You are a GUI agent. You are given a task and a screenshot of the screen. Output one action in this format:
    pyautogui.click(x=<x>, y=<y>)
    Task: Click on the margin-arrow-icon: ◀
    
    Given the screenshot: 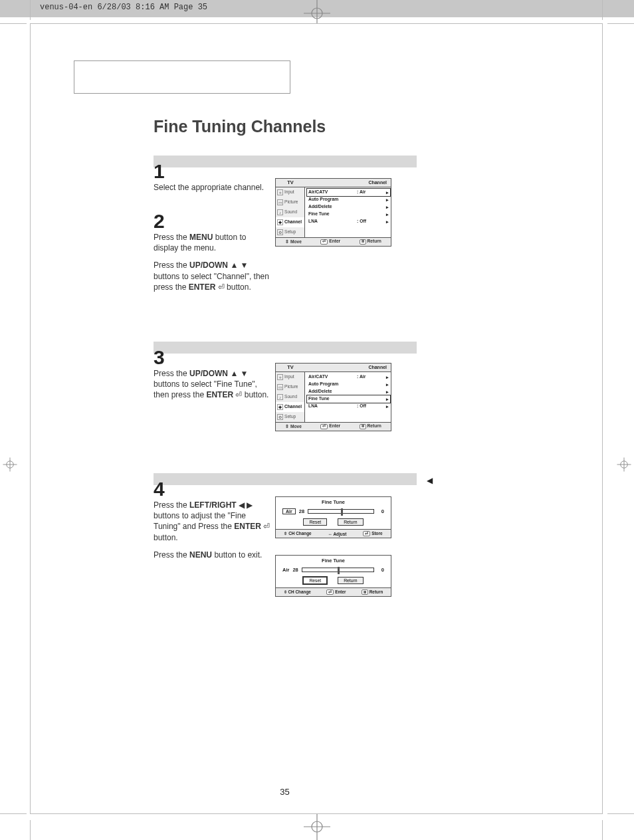 What is the action you would take?
    pyautogui.click(x=429, y=480)
    